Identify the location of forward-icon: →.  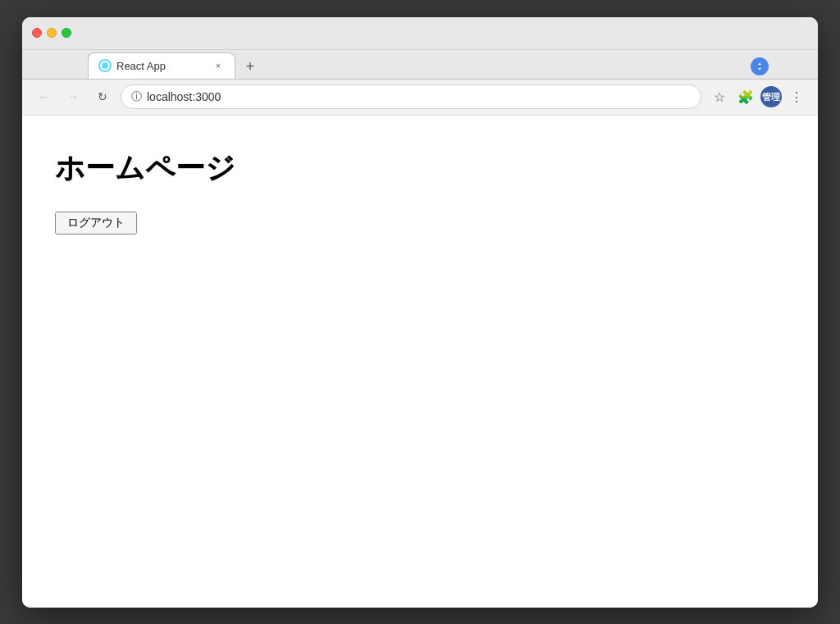
(73, 97).